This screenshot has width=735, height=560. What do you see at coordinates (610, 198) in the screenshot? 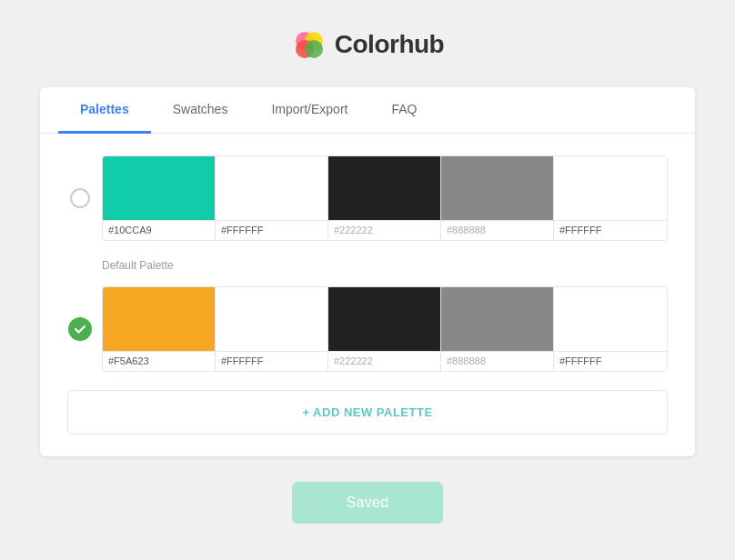
I see `swatch-1-4: #FFFFFF` at bounding box center [610, 198].